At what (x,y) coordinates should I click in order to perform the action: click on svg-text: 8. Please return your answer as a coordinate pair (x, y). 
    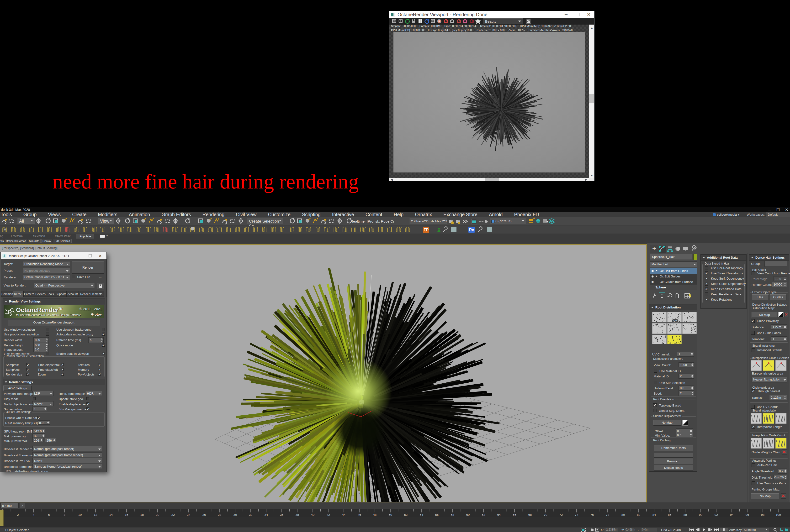
    Looking at the image, I should click on (65, 515).